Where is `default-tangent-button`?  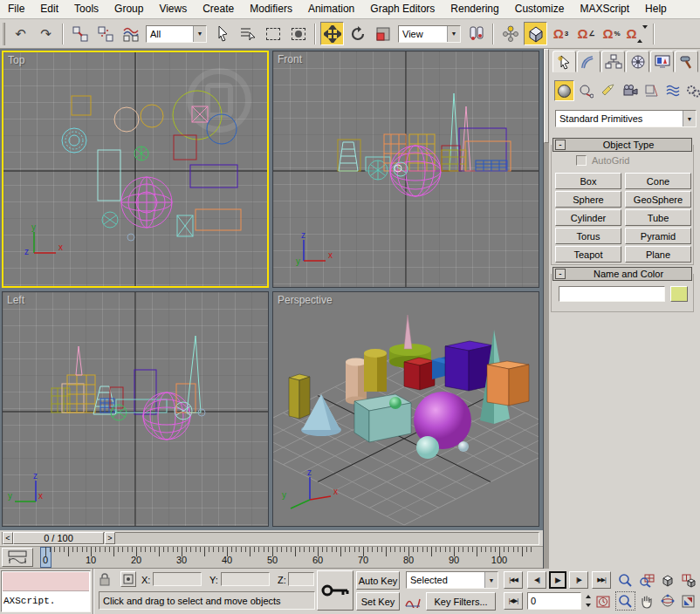 default-tangent-button is located at coordinates (413, 602).